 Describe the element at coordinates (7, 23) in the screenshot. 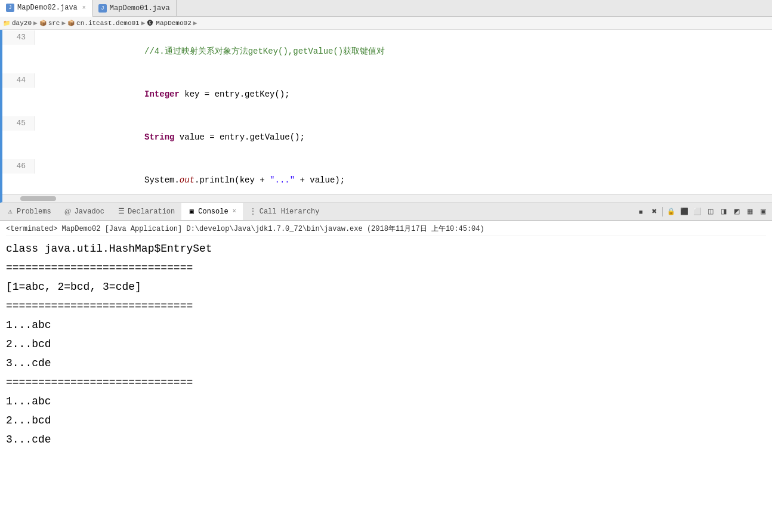

I see `folder-icon: 📁` at that location.